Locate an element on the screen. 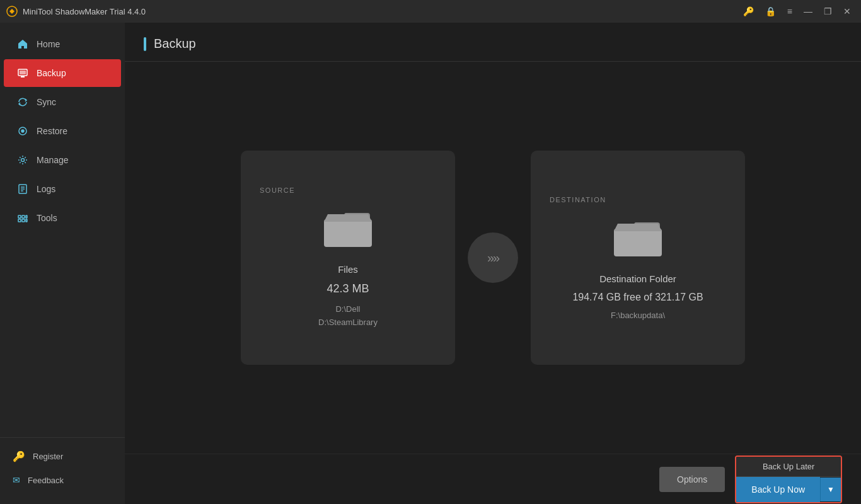 The image size is (861, 504). restore-icon is located at coordinates (23, 131).